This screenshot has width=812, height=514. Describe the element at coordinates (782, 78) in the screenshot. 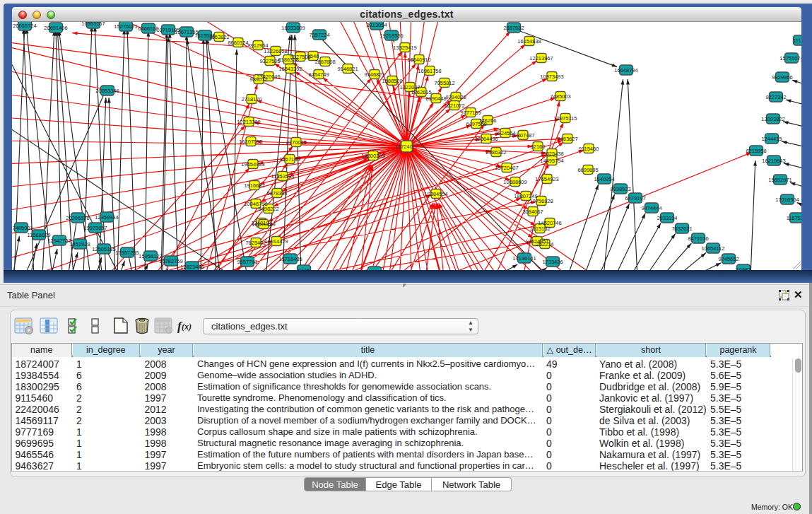

I see `svg-text: 9329966` at that location.